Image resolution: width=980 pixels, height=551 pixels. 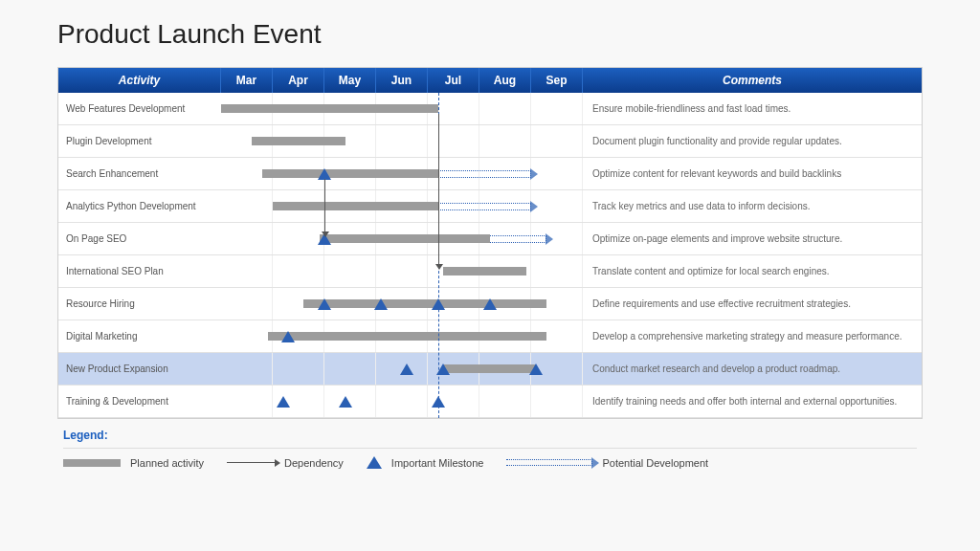 What do you see at coordinates (752, 304) in the screenshot?
I see `comment-text: Define requirements and use effective re…` at bounding box center [752, 304].